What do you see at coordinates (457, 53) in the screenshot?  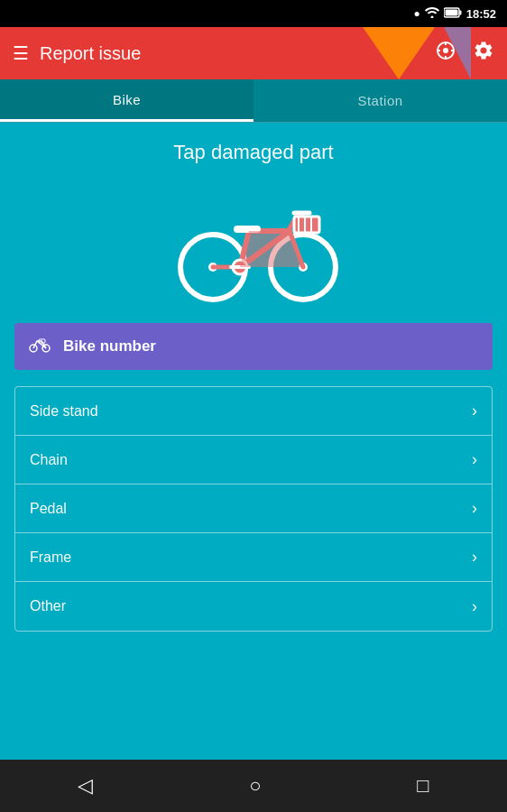 I see `header-decoration-triangle2` at bounding box center [457, 53].